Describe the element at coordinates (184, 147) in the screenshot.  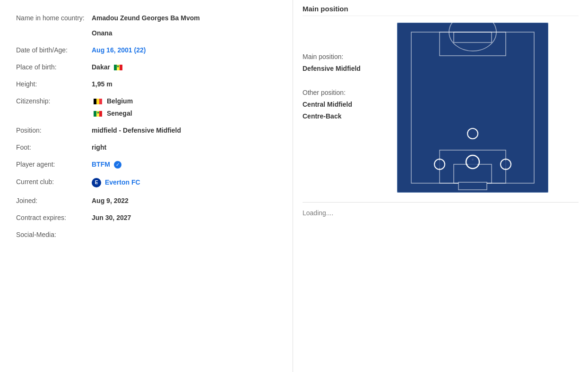
I see `value-foot: right` at that location.